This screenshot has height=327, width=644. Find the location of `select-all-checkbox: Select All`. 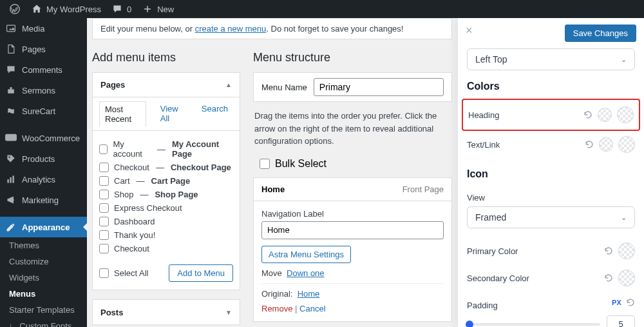

select-all-checkbox: Select All is located at coordinates (124, 273).